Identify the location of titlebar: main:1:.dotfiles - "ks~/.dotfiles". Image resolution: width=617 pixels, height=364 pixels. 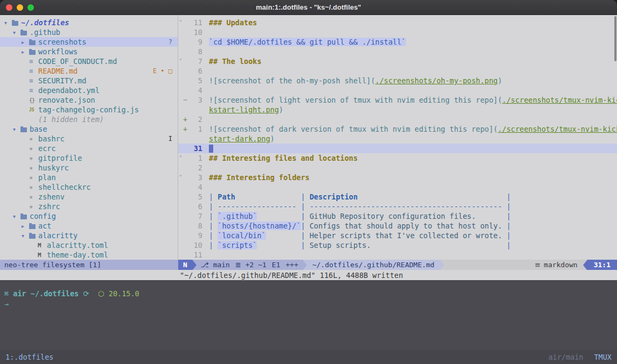
(308, 8).